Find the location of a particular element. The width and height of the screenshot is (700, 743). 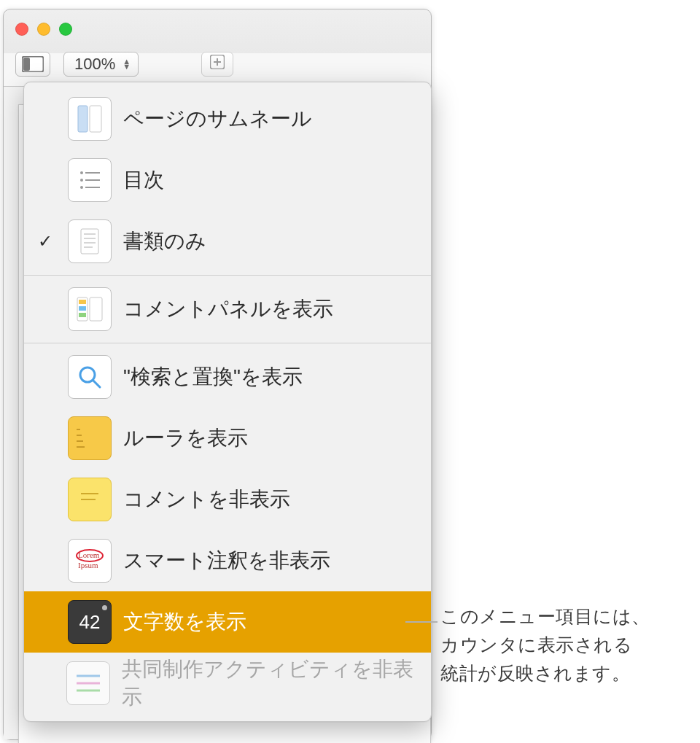

menu-item-show-ruler: ルーラを表示 is located at coordinates (228, 438).